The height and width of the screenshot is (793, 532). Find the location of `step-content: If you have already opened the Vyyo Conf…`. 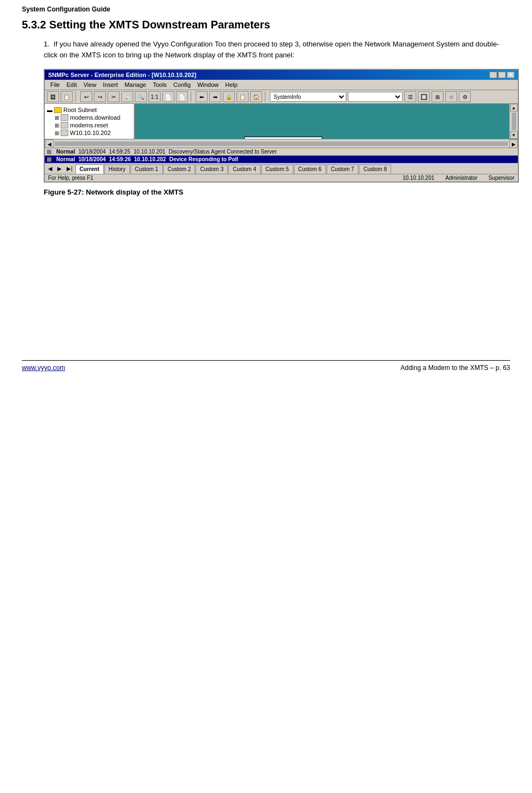

step-content: If you have already opened the Vyyo Conf… is located at coordinates (271, 49).